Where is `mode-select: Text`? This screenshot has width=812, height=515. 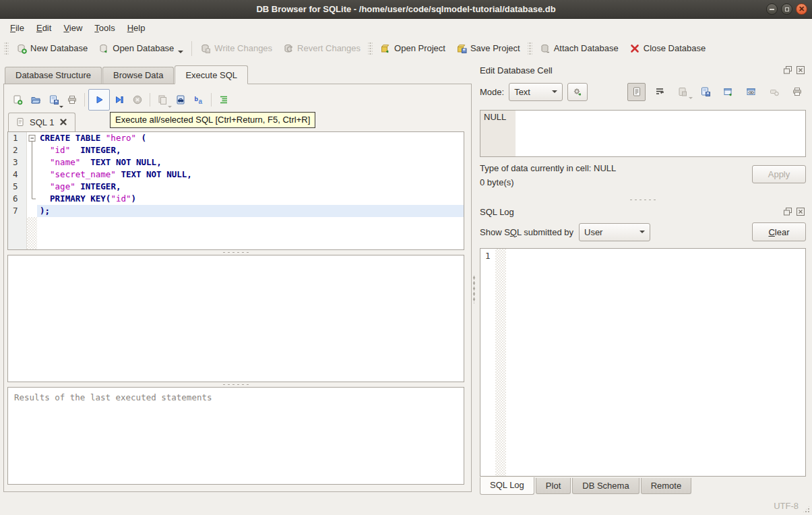
mode-select: Text is located at coordinates (536, 92).